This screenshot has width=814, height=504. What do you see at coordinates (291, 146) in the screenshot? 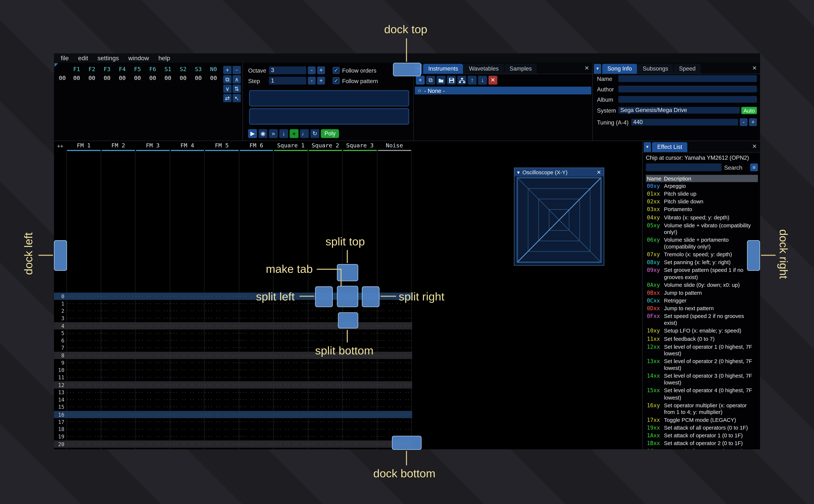
I see `channel-header: Square 1` at bounding box center [291, 146].